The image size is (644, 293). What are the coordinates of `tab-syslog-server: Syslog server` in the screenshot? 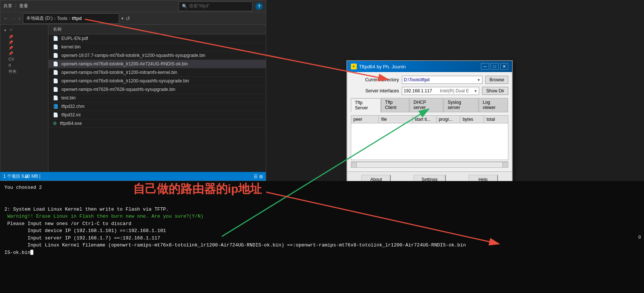 It's located at (461, 105).